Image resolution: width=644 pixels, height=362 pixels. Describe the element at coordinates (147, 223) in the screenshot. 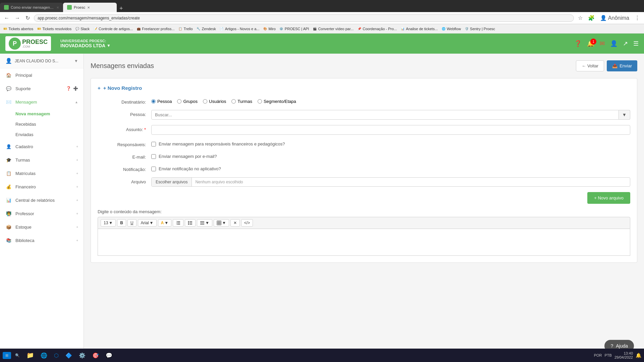

I see `toolbar-font-family: Arial ▼` at that location.